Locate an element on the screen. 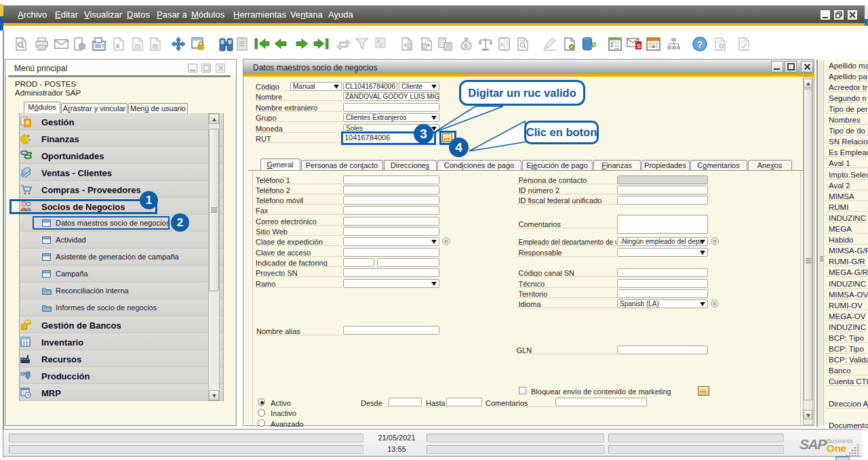 The width and height of the screenshot is (868, 460). svg-text: S is located at coordinates (639, 46).